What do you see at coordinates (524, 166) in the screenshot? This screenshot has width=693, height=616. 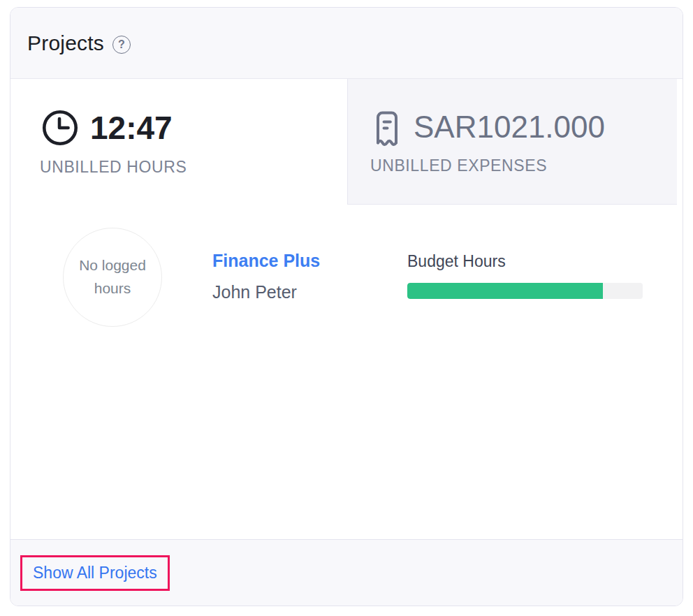 I see `stat-label: UNBILLED EXPENSES` at bounding box center [524, 166].